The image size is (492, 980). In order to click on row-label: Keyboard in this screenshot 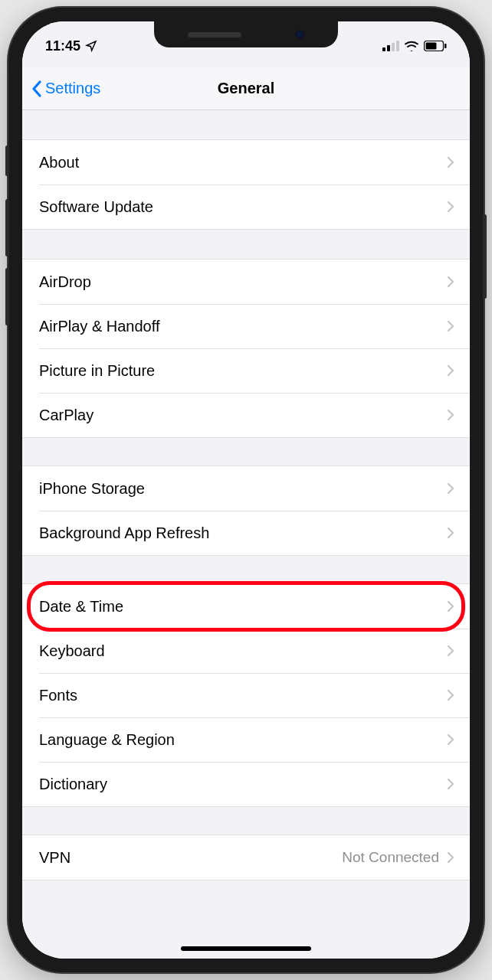, I will do `click(243, 651)`.